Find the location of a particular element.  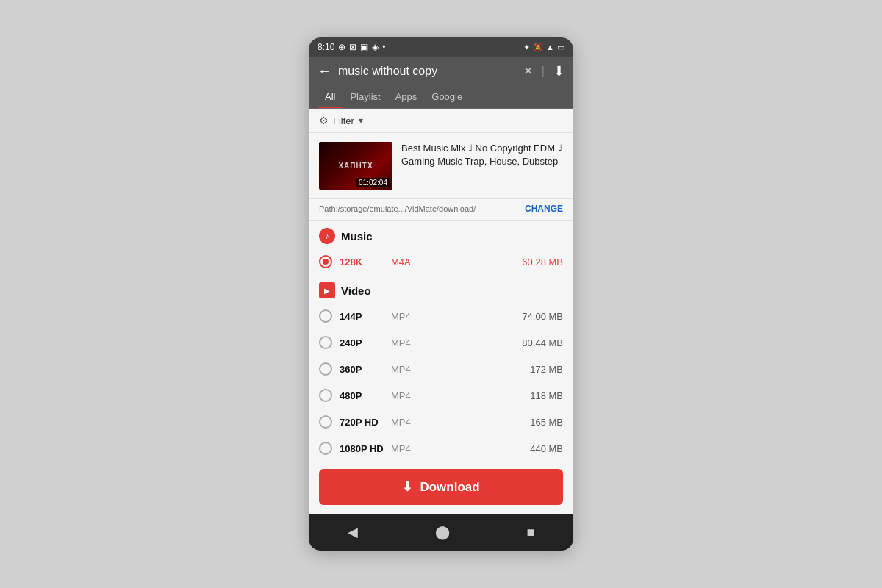

wifi-icon: ⊕ is located at coordinates (342, 47).